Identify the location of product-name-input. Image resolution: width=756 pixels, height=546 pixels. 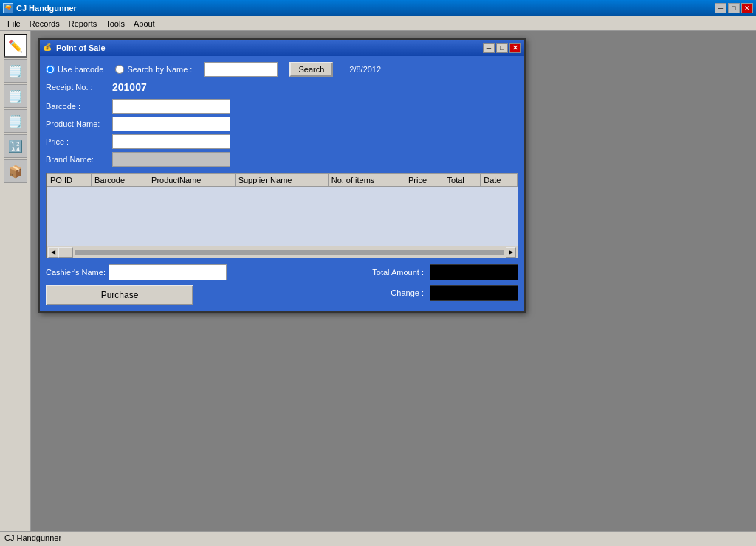
(171, 124).